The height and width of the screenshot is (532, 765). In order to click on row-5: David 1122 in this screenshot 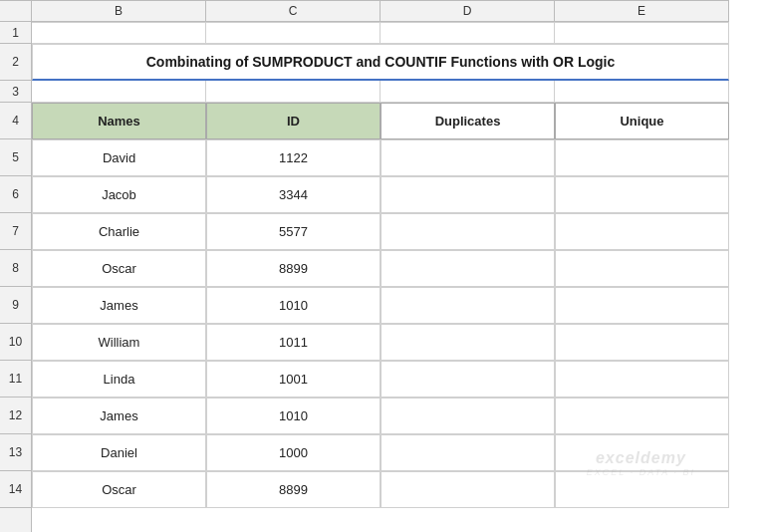, I will do `click(398, 157)`.